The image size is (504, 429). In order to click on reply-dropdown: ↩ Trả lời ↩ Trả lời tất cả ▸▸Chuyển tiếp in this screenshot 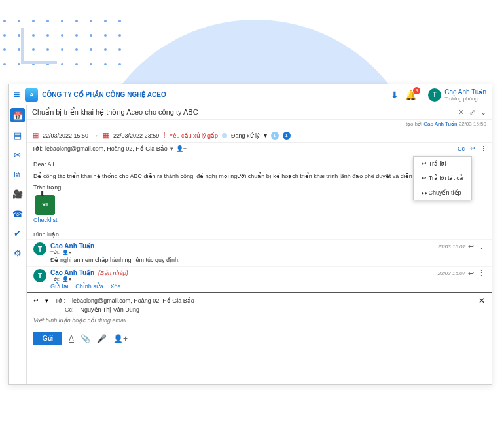, I will do `click(442, 178)`.